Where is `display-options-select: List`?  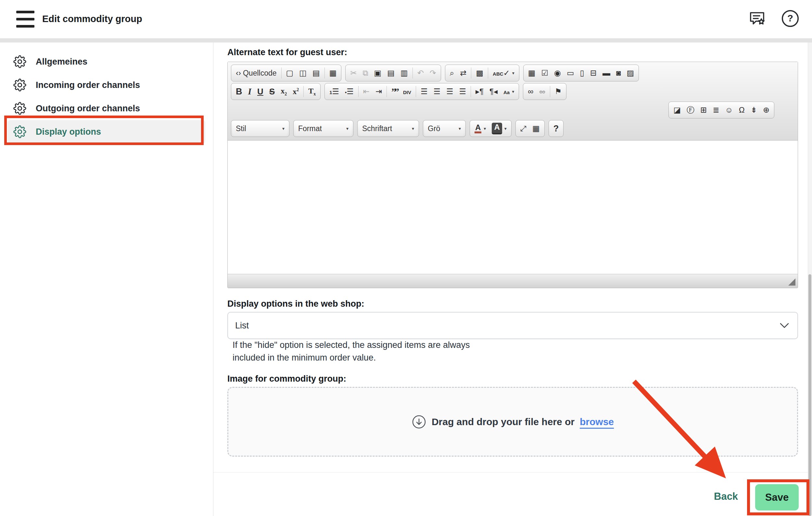
display-options-select: List is located at coordinates (513, 326).